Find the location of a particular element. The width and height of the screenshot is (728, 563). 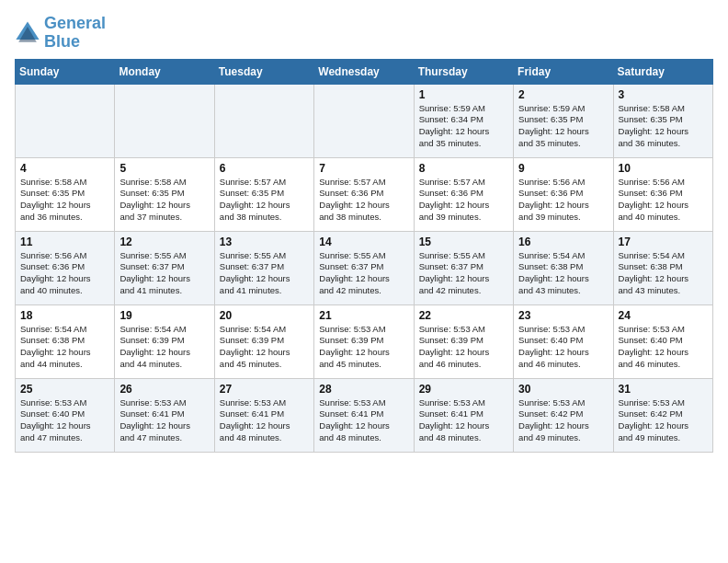

day-cell: 26Sunrise: 5:53 AM Sunset: 6:41 PM Dayli… is located at coordinates (165, 415).